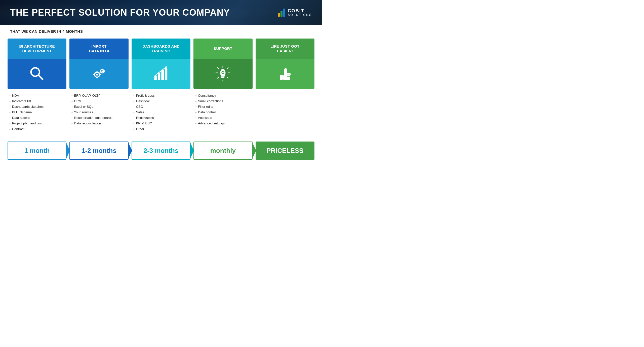 The width and height of the screenshot is (644, 347). I want to click on subtitle: THAT WE CAN DELIVER IN 4 MONTHS, so click(161, 31).